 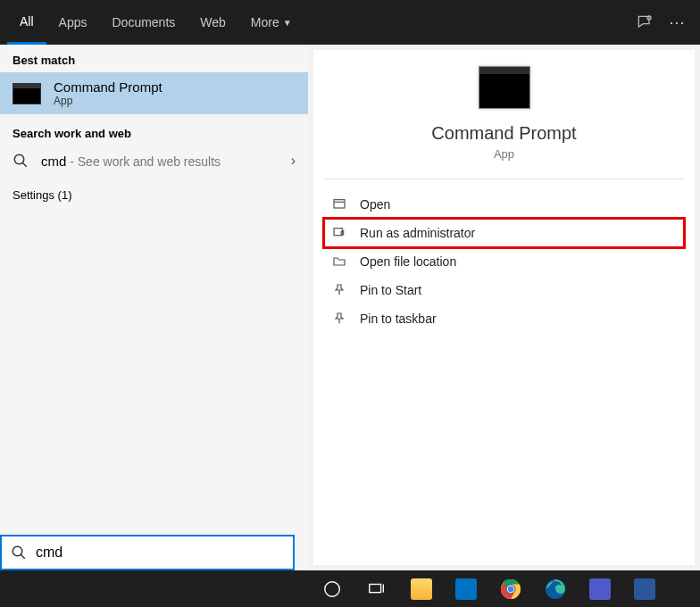 I want to click on folder-icon, so click(x=339, y=262).